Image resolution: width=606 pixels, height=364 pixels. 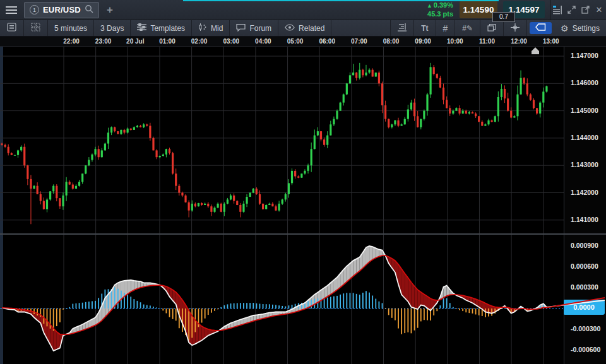 What do you see at coordinates (423, 42) in the screenshot?
I see `time-label: 09:00` at bounding box center [423, 42].